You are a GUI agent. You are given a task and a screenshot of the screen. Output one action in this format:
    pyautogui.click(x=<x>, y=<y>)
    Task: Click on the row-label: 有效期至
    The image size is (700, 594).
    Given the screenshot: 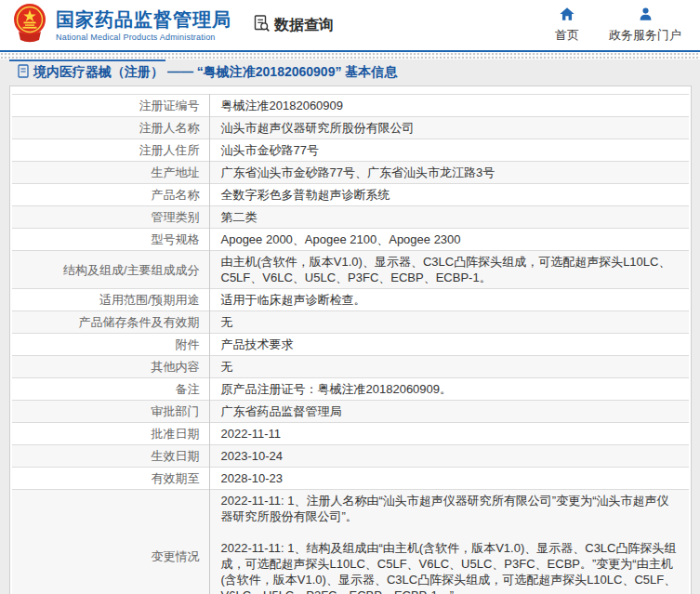 What is the action you would take?
    pyautogui.click(x=111, y=479)
    